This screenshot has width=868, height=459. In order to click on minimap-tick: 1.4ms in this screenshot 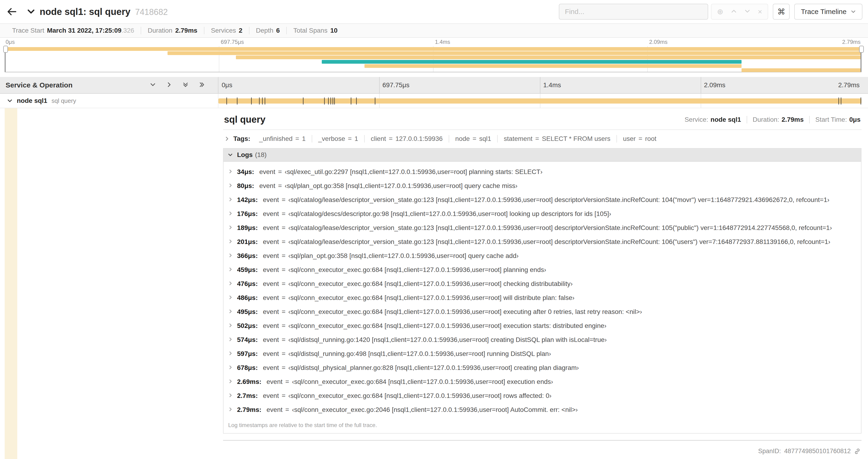, I will do `click(443, 42)`.